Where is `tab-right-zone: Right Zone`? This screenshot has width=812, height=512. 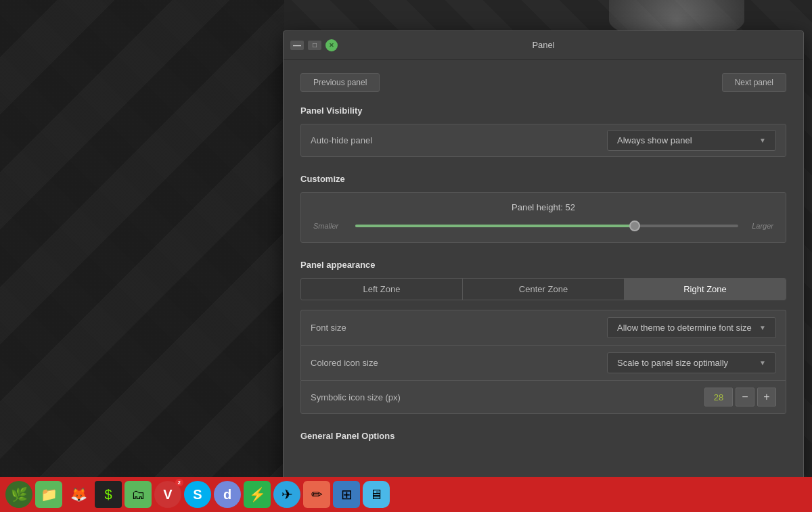
tab-right-zone: Right Zone is located at coordinates (705, 289).